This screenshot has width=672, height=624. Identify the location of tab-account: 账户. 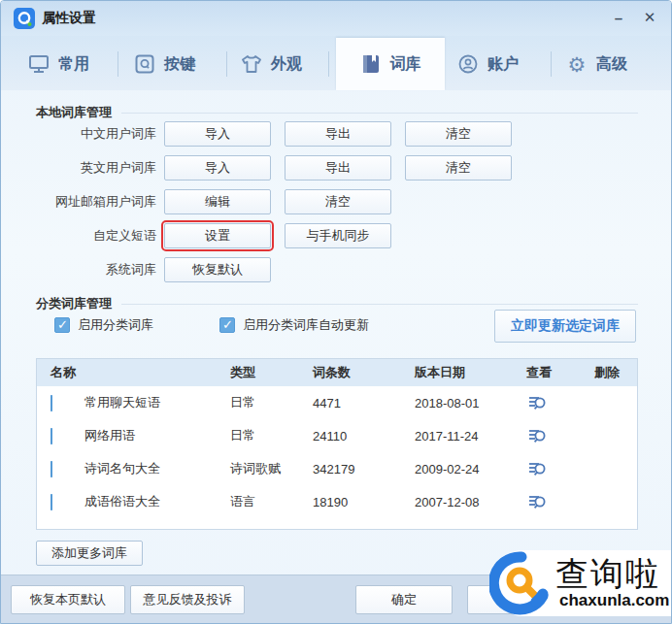
(487, 64).